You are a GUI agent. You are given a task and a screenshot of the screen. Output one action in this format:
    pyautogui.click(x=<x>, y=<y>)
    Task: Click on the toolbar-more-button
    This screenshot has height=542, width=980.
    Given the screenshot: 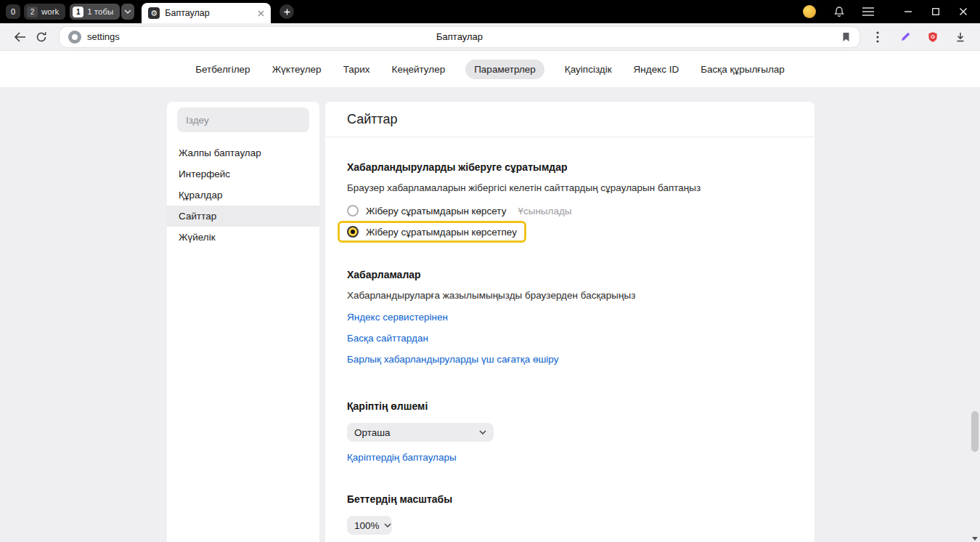 What is the action you would take?
    pyautogui.click(x=878, y=37)
    